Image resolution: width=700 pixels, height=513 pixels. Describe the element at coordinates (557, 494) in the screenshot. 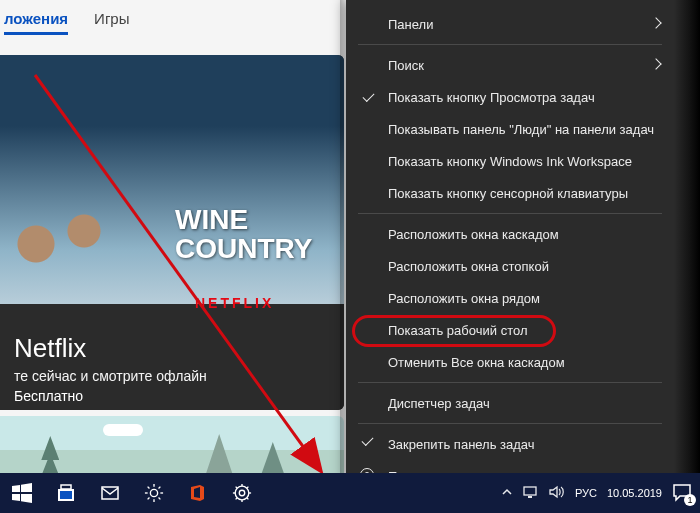

I see `tray-volume-icon` at that location.